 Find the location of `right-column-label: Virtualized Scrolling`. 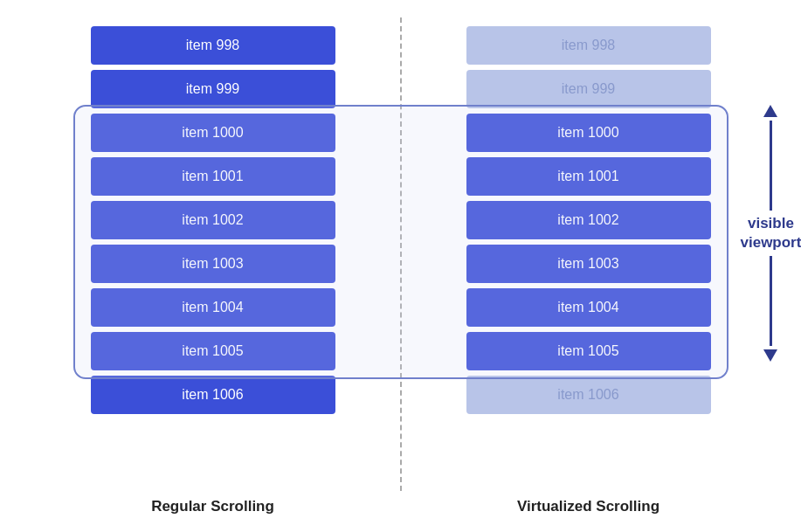

right-column-label: Virtualized Scrolling is located at coordinates (589, 507).